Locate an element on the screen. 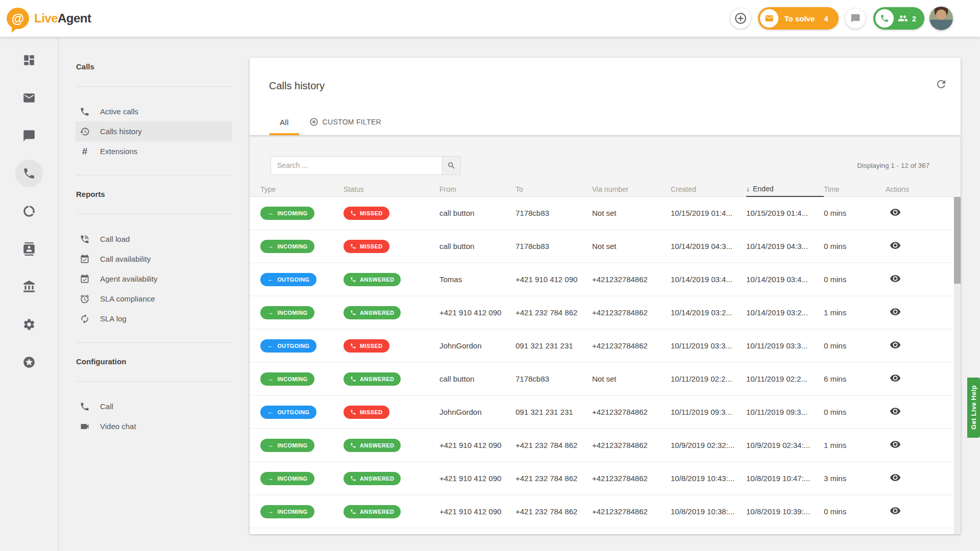  sidebar-item-agent-availability: Agent availability is located at coordinates (154, 279).